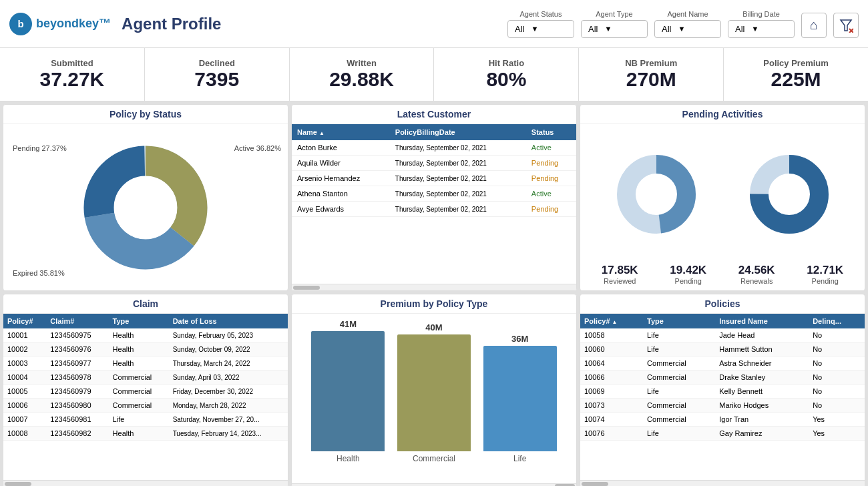  What do you see at coordinates (77, 350) in the screenshot?
I see `claim-number: 1234560976` at bounding box center [77, 350].